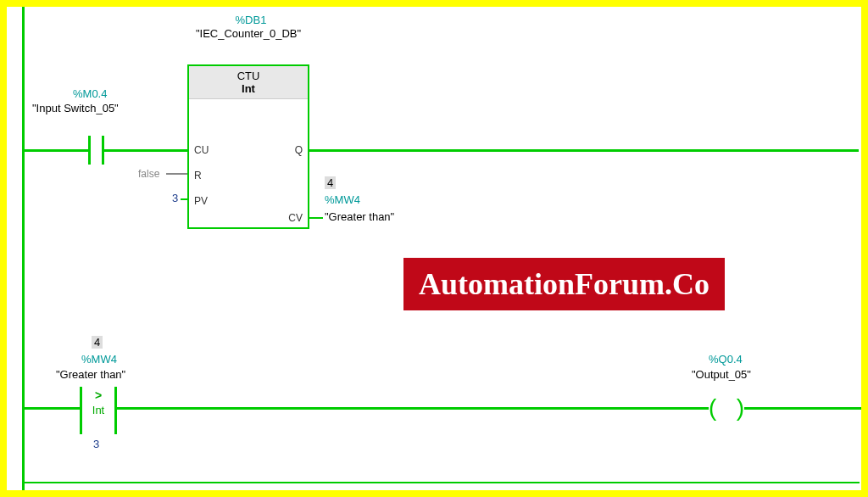  I want to click on q-wire, so click(583, 151).